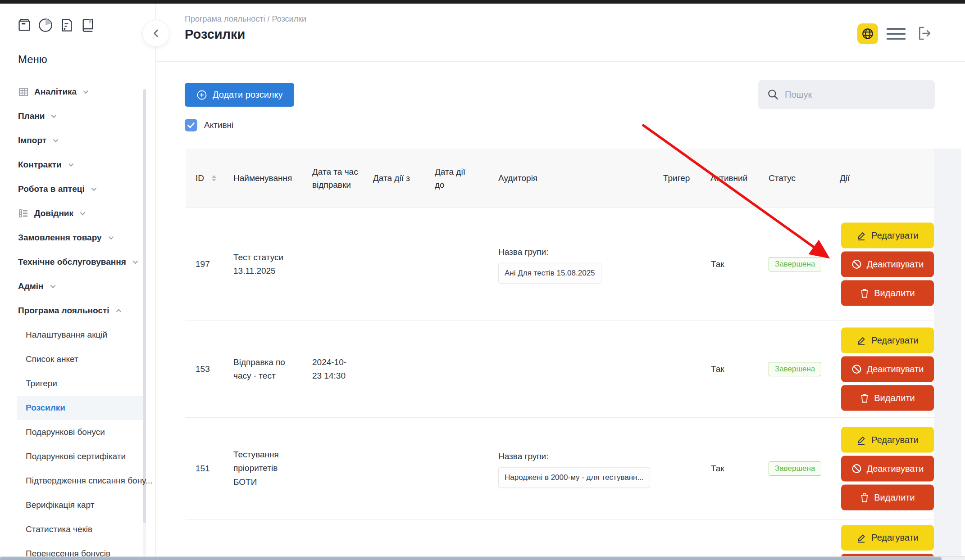  What do you see at coordinates (32, 116) in the screenshot?
I see `sidebar-item-label: Плани` at bounding box center [32, 116].